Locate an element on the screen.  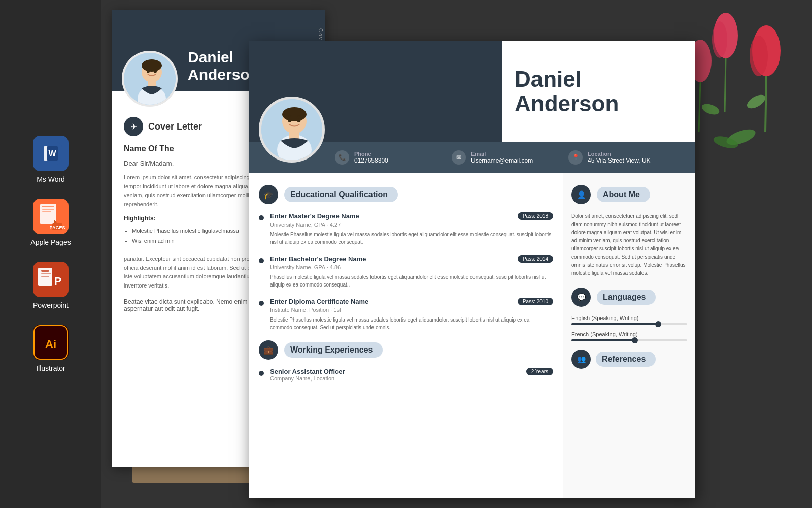
edu-item-3: Enter Diploma Certificate Name Pass: 201… is located at coordinates (406, 314).